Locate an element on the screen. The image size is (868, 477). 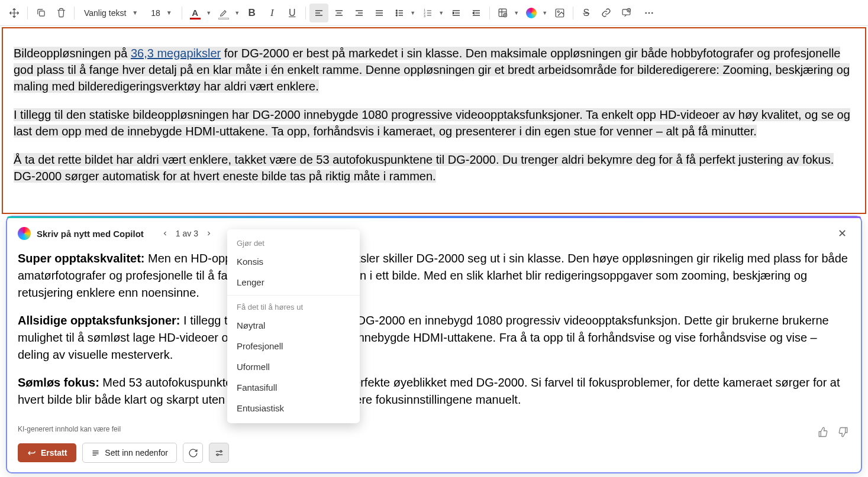
dropdown-section-header: Gjør det is located at coordinates (293, 242).